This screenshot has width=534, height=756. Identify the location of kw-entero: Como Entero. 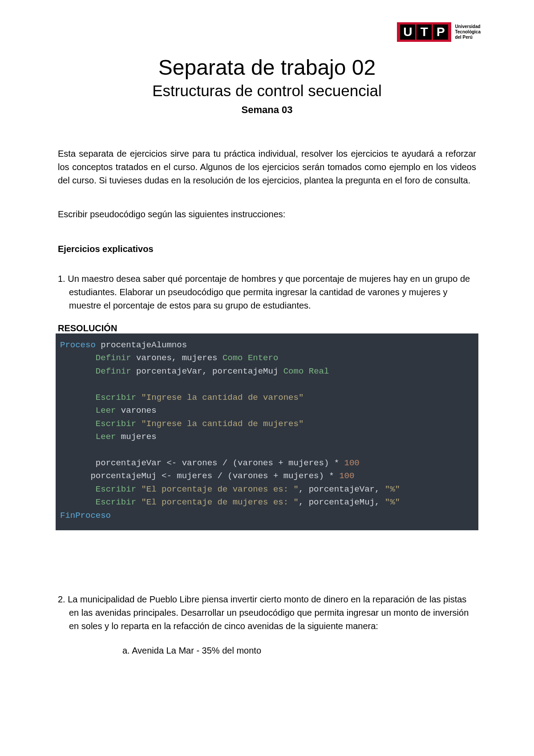
(250, 358).